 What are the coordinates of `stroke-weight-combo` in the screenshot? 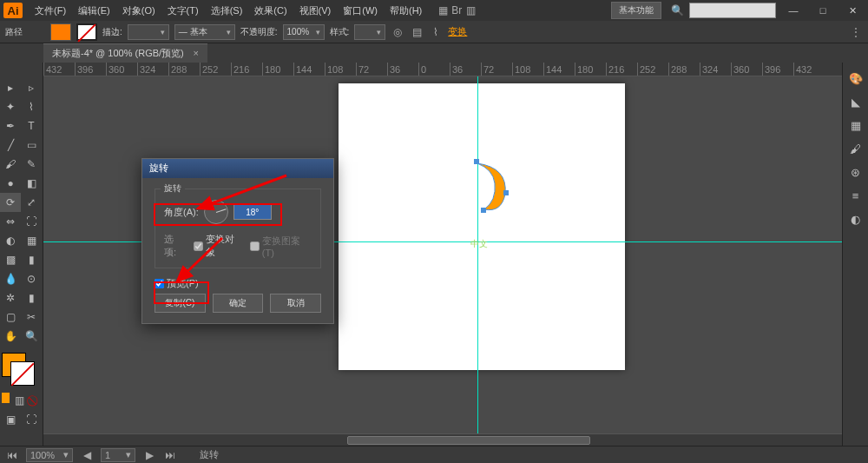 It's located at (148, 32).